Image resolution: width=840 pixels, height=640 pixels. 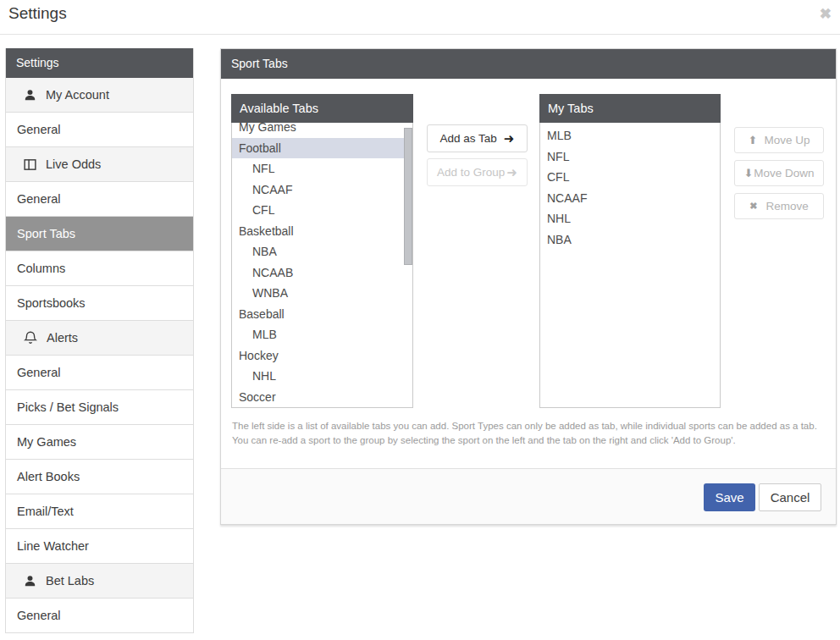 What do you see at coordinates (630, 157) in the screenshot?
I see `my-tab-nfl: NFL` at bounding box center [630, 157].